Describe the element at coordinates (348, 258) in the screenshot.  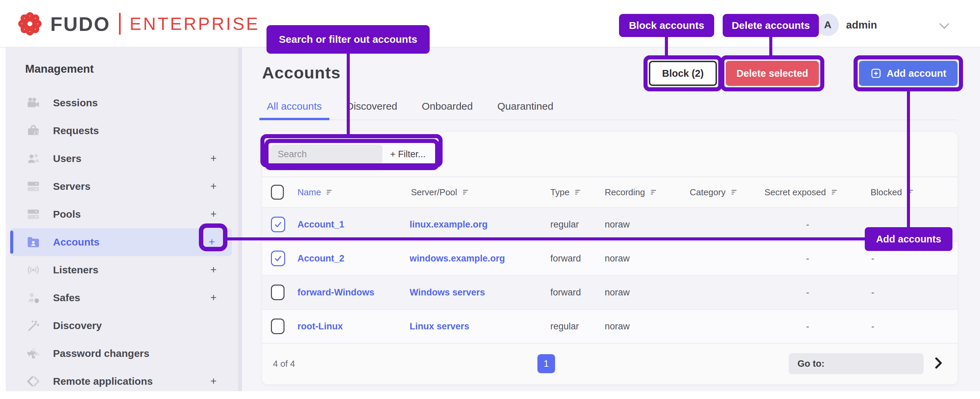
I see `account-name-link: Account_2` at that location.